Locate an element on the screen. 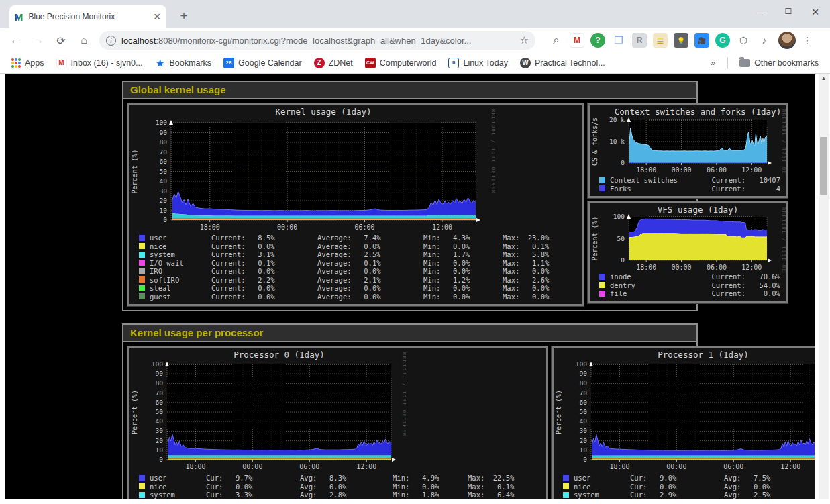  voice-icon: ? is located at coordinates (598, 40).